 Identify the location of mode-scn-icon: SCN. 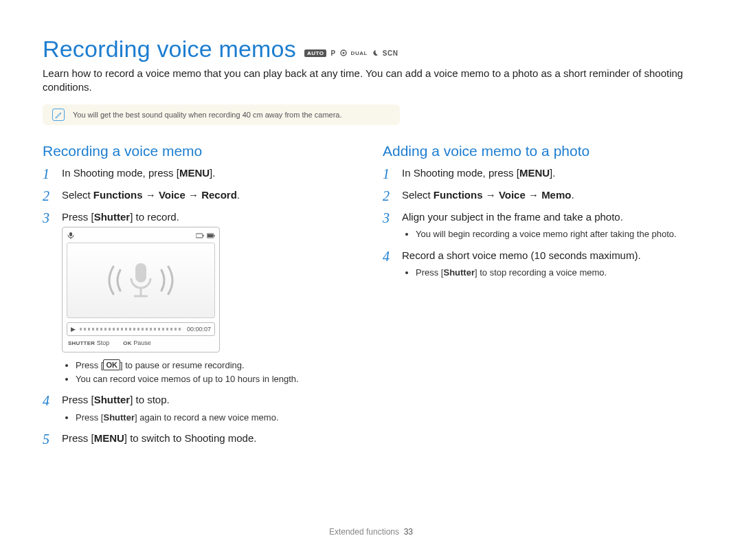
(390, 54).